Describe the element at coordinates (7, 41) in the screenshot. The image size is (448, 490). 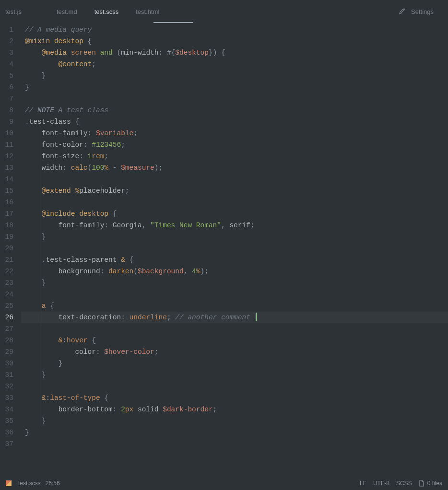
I see `line-number: 2` at that location.